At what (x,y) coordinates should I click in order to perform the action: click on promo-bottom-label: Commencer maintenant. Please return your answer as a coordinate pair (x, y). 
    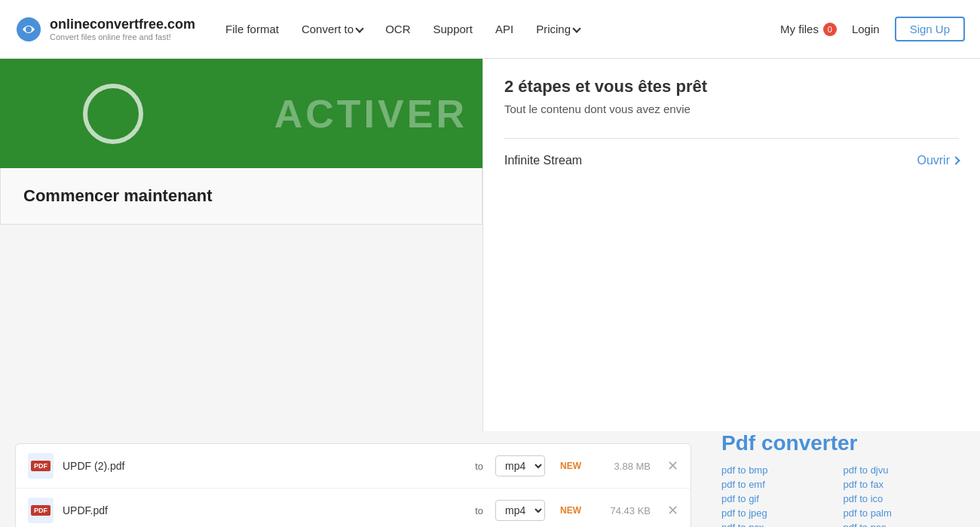
    Looking at the image, I should click on (118, 196).